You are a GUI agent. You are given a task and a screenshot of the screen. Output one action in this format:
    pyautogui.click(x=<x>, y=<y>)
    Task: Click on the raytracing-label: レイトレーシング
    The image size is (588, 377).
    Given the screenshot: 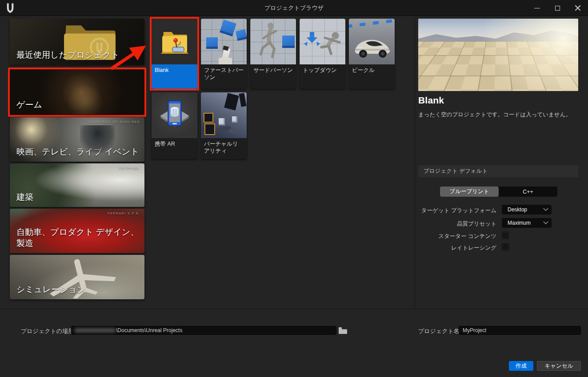 What is the action you would take?
    pyautogui.click(x=430, y=248)
    